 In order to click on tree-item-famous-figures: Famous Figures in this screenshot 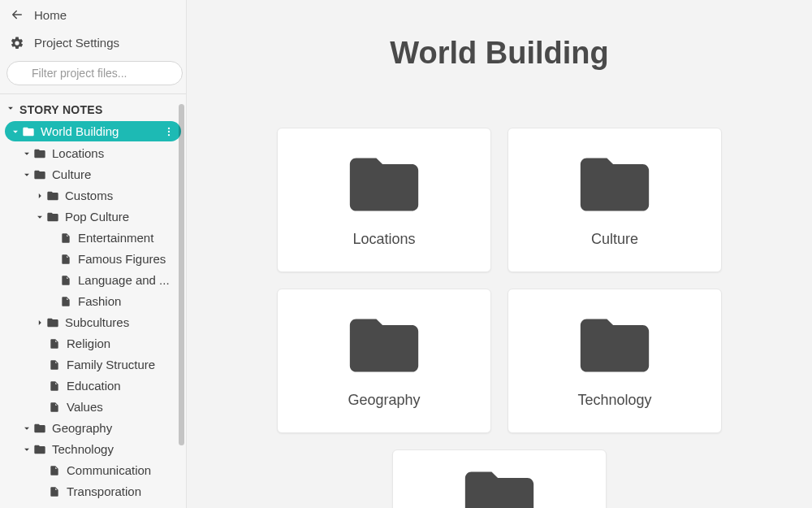, I will do `click(93, 258)`.